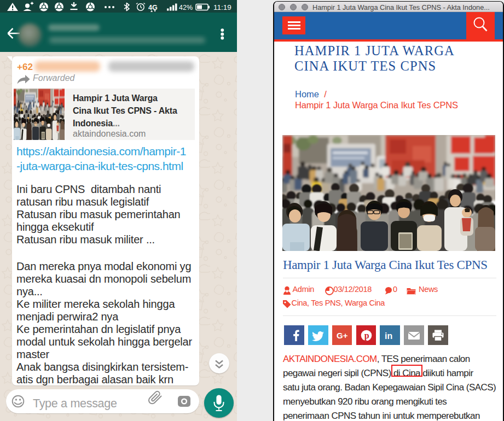 The height and width of the screenshot is (421, 504). Describe the element at coordinates (222, 8) in the screenshot. I see `svg-text: 11:19` at that location.